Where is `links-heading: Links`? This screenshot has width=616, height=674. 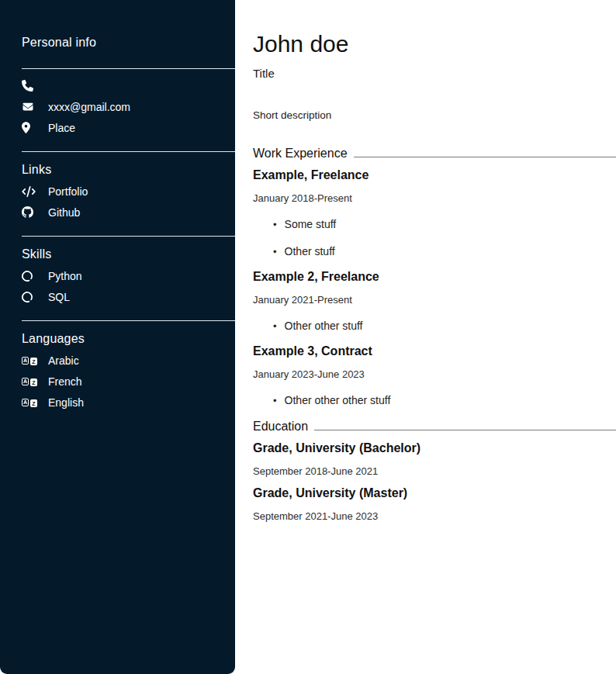 links-heading: Links is located at coordinates (129, 170).